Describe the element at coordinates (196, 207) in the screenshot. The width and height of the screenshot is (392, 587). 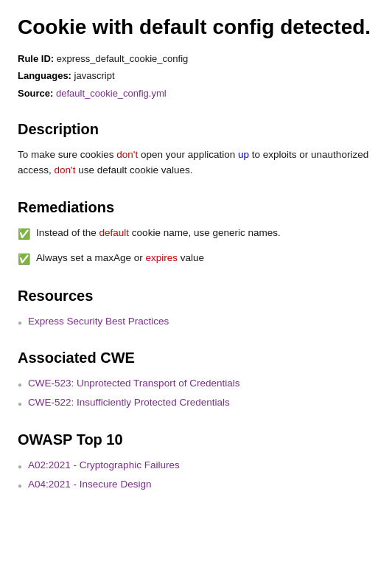
I see `remediations-heading: Remediations` at that location.